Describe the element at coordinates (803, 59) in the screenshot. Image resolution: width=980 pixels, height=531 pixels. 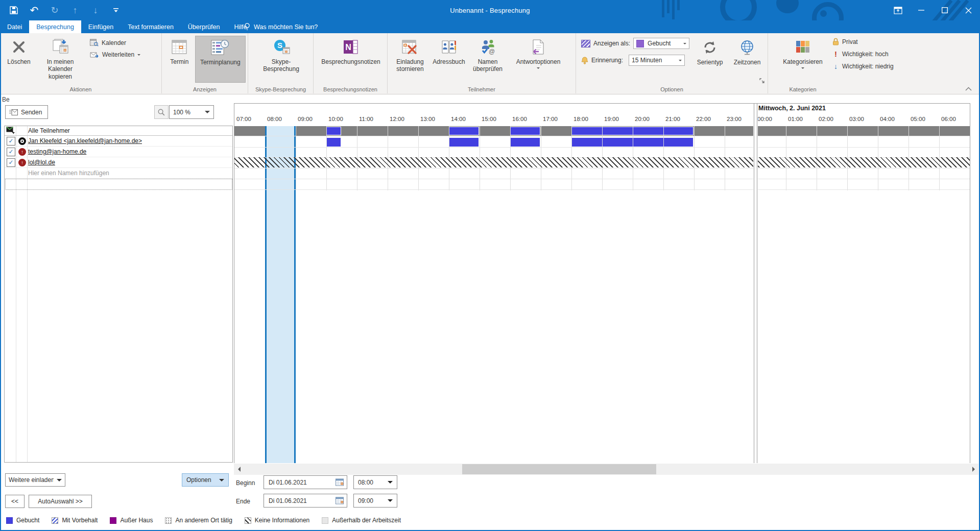
I see `categorize-button: Kategorisieren` at that location.